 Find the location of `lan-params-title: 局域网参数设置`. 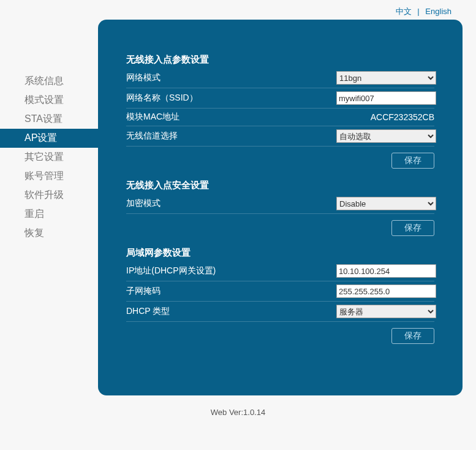

lan-params-title: 局域网参数设置 is located at coordinates (281, 253).